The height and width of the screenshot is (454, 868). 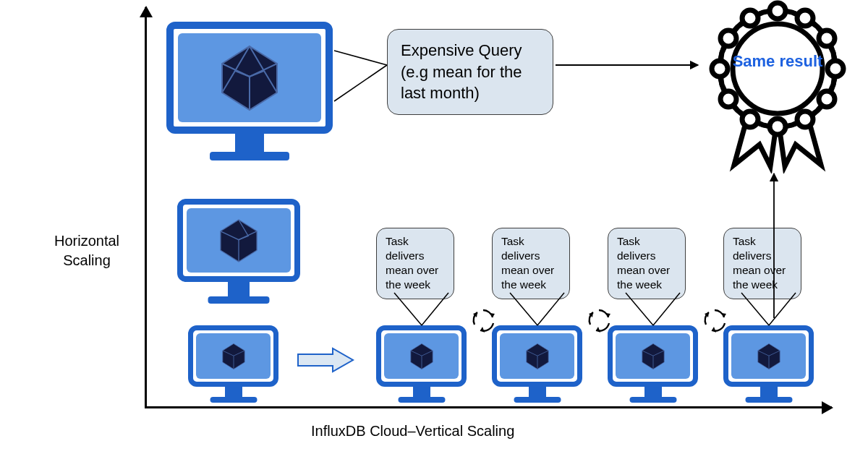 I want to click on ribbon-icon, so click(x=778, y=87).